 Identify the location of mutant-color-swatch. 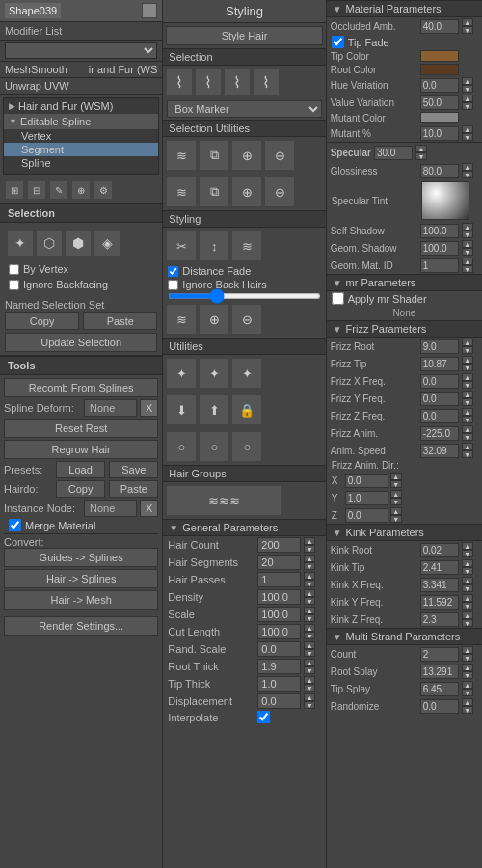
(440, 118).